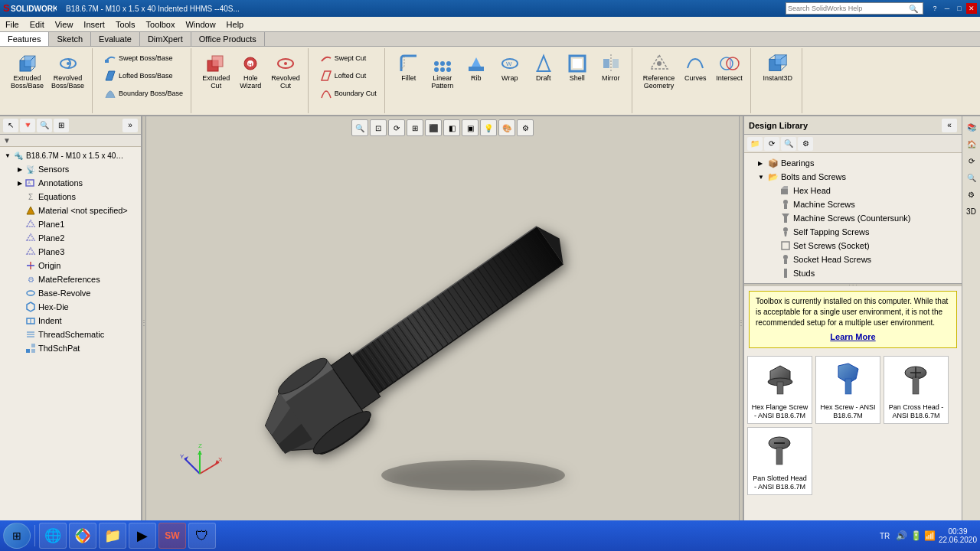  What do you see at coordinates (789, 144) in the screenshot?
I see `dl-search-btn: 🔍` at bounding box center [789, 144].